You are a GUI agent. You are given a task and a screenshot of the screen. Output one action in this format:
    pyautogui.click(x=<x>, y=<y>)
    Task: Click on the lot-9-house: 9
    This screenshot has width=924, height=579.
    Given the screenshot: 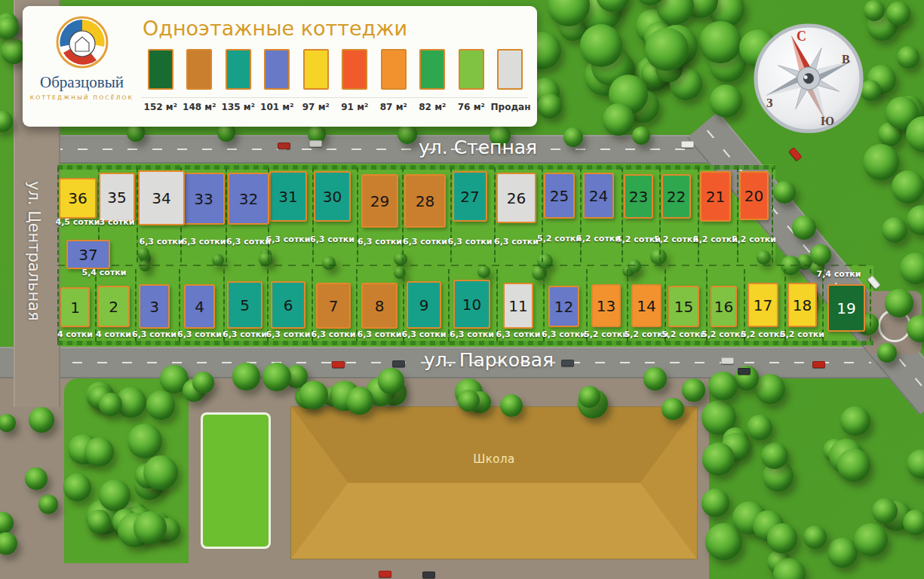 What is the action you would take?
    pyautogui.click(x=424, y=305)
    